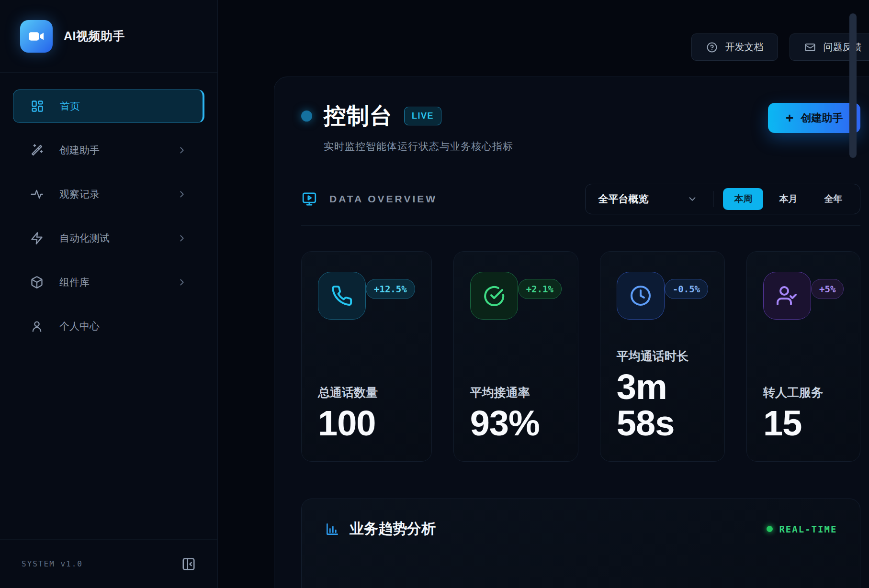 Image resolution: width=869 pixels, height=588 pixels. What do you see at coordinates (692, 199) in the screenshot?
I see `chevron-down-icon` at bounding box center [692, 199].